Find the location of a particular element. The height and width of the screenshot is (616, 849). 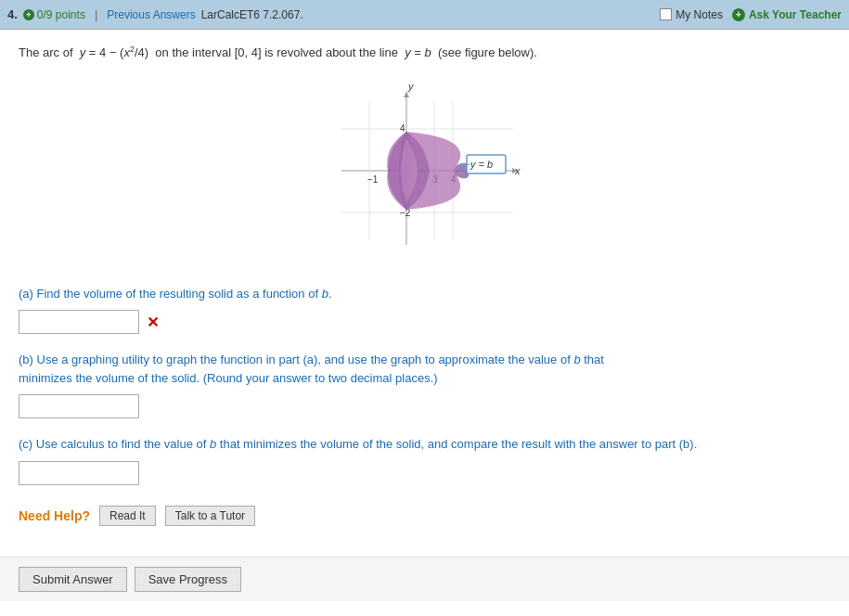

header-right: My Notes + Ask Your Teacher is located at coordinates (751, 15).